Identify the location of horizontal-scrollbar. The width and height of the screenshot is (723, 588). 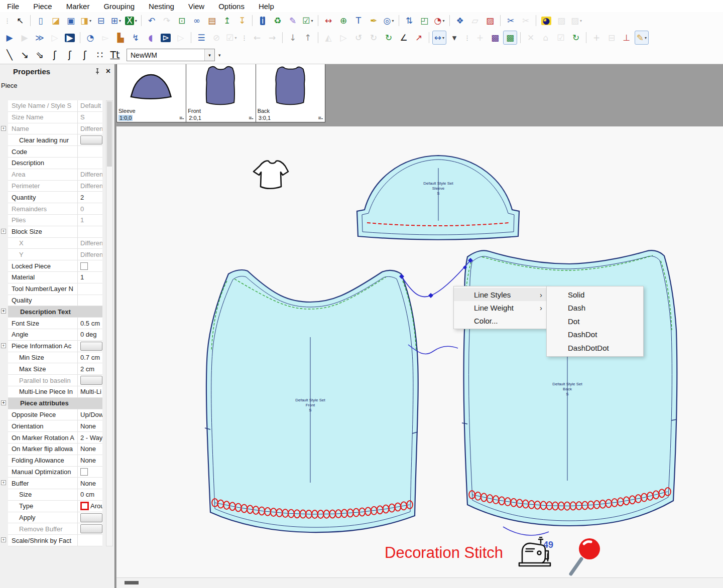
(420, 583).